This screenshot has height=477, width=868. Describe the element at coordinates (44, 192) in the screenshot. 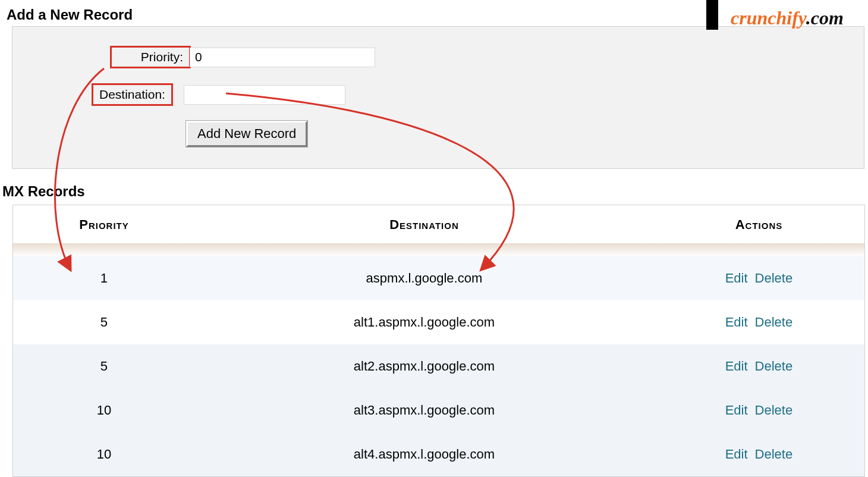

I see `mx-records-heading: MX Records` at that location.